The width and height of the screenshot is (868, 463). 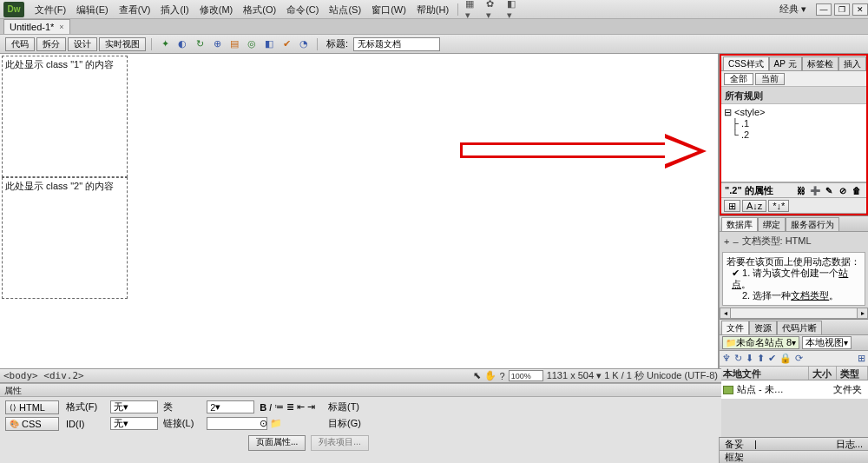 What do you see at coordinates (503, 376) in the screenshot?
I see `zoom-tool-icon: ?` at bounding box center [503, 376].